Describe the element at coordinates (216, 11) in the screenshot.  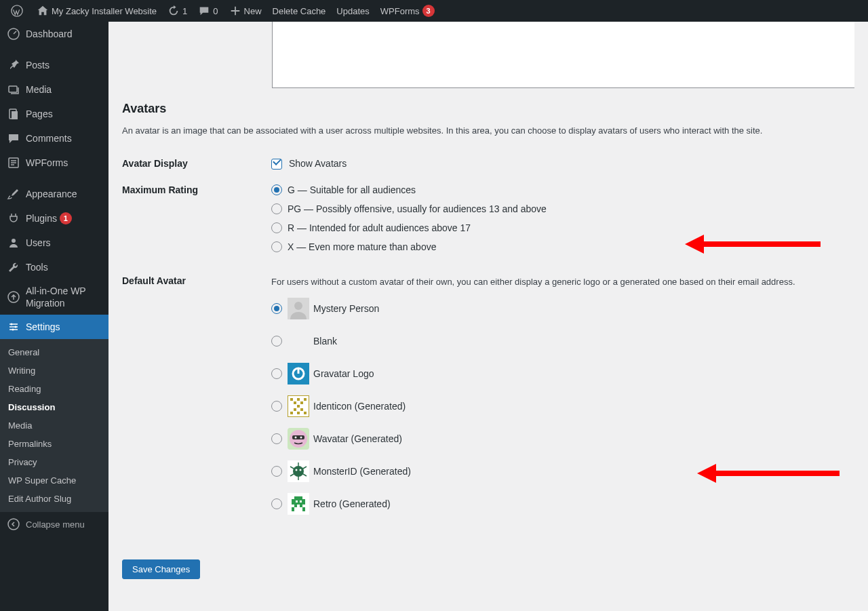
I see `comments-count: 0` at that location.